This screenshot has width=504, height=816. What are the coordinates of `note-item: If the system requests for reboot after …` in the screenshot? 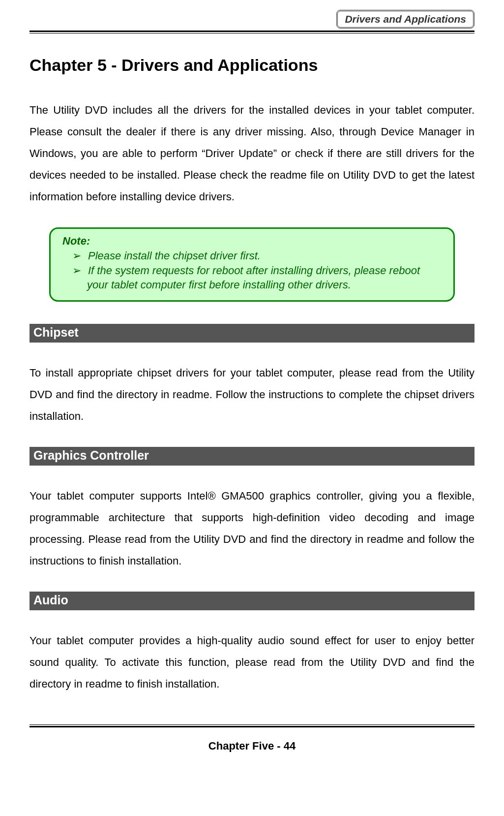 It's located at (252, 278).